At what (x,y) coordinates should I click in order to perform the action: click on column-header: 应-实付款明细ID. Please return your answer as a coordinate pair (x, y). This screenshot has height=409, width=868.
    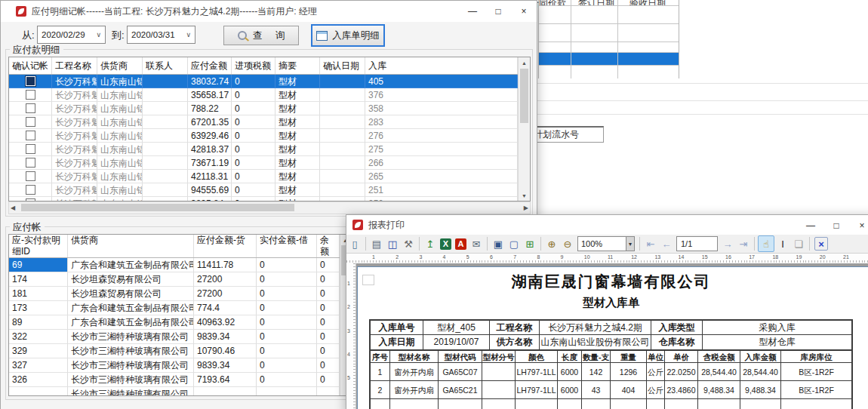
    Looking at the image, I should click on (38, 246).